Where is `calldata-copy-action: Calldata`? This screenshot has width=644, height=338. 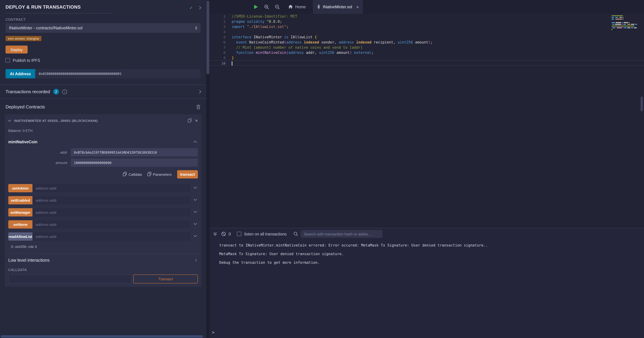 calldata-copy-action: Calldata is located at coordinates (132, 174).